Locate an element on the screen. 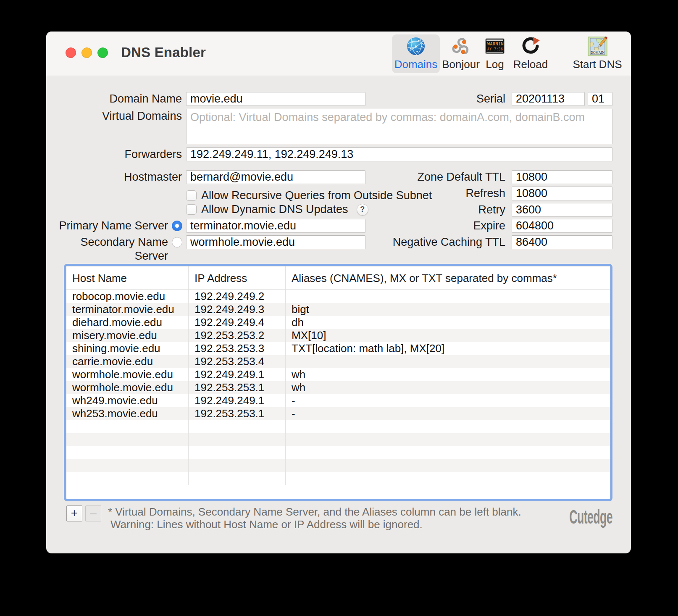 This screenshot has height=616, width=678. tab-start-dns: DOMAIN Start DNS is located at coordinates (597, 54).